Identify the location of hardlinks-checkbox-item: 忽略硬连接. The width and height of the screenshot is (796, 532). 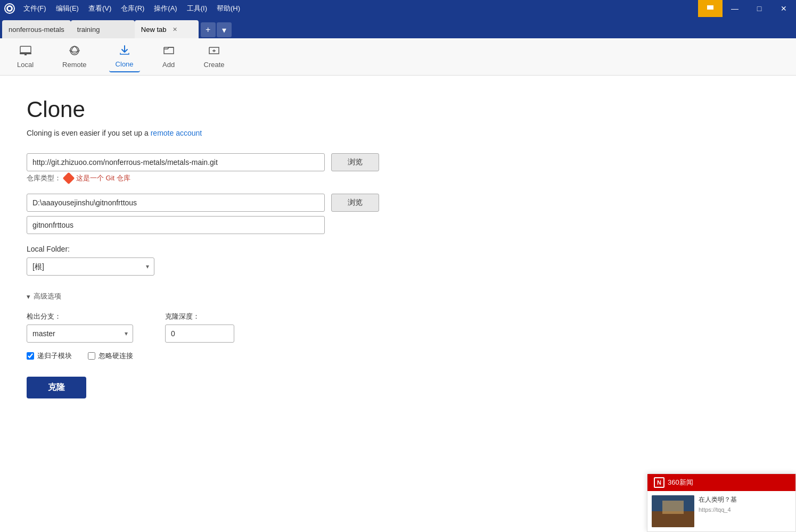
(111, 356).